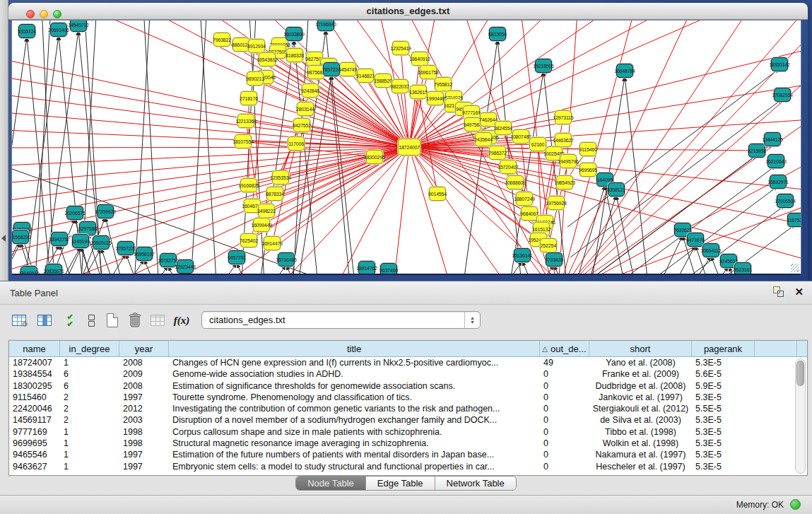  What do you see at coordinates (443, 84) in the screenshot?
I see `network-node: 7955812` at bounding box center [443, 84].